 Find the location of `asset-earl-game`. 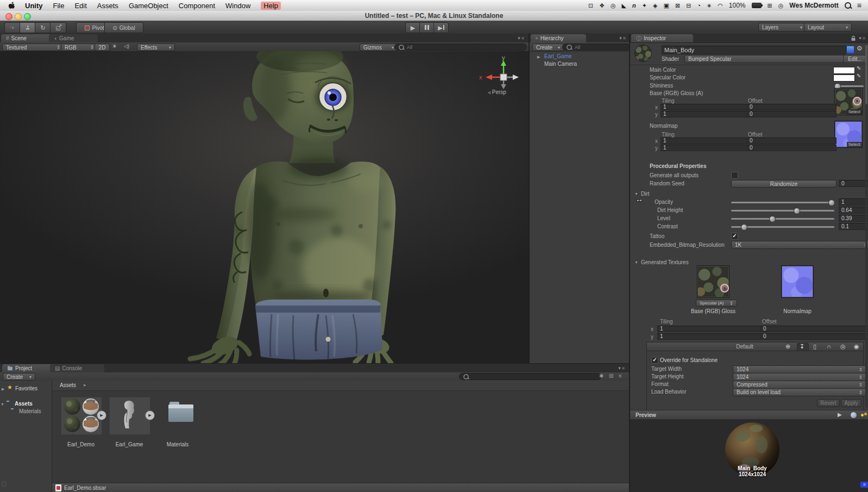

asset-earl-game is located at coordinates (130, 416).